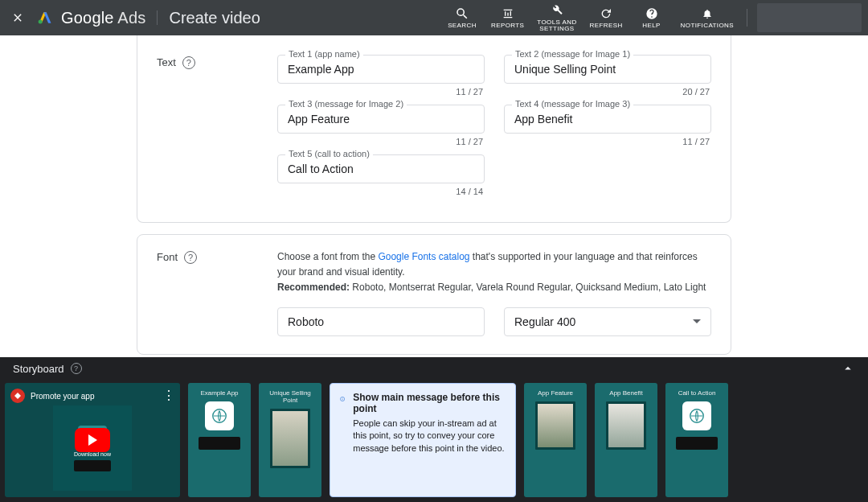 The width and height of the screenshot is (868, 502). What do you see at coordinates (381, 80) in the screenshot?
I see `text1-field-wrap: Text 1 (app name) 11 / 27` at bounding box center [381, 80].